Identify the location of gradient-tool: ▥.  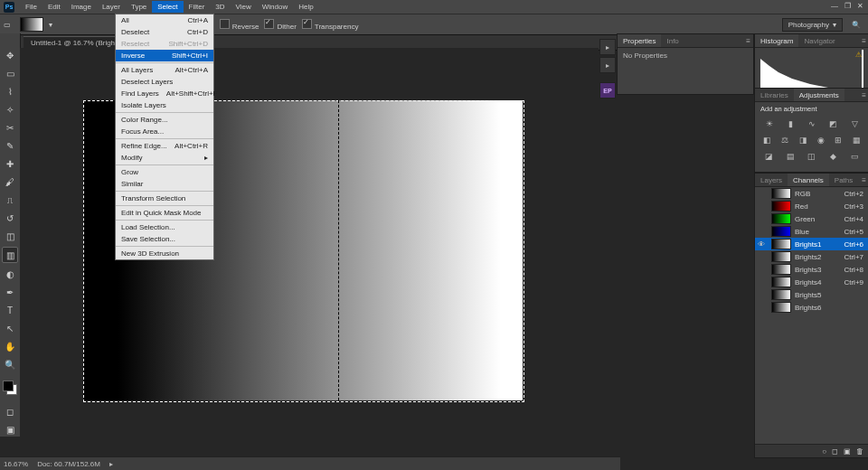
(10, 255).